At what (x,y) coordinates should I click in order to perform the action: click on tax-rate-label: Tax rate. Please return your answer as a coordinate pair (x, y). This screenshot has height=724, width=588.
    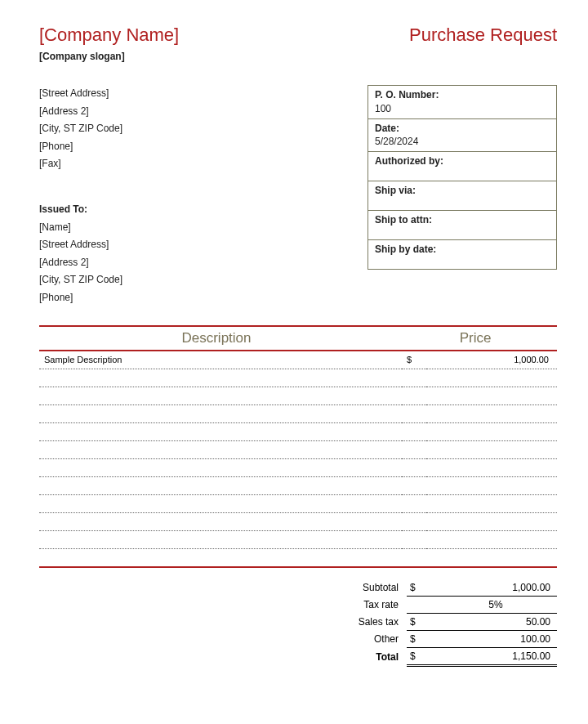
    Looking at the image, I should click on (358, 605).